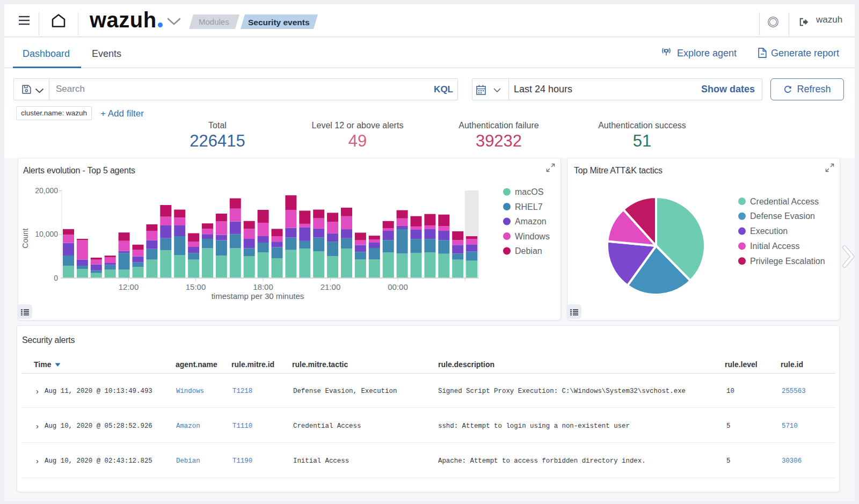 This screenshot has height=504, width=859. What do you see at coordinates (56, 278) in the screenshot?
I see `svg-text: 0` at bounding box center [56, 278].